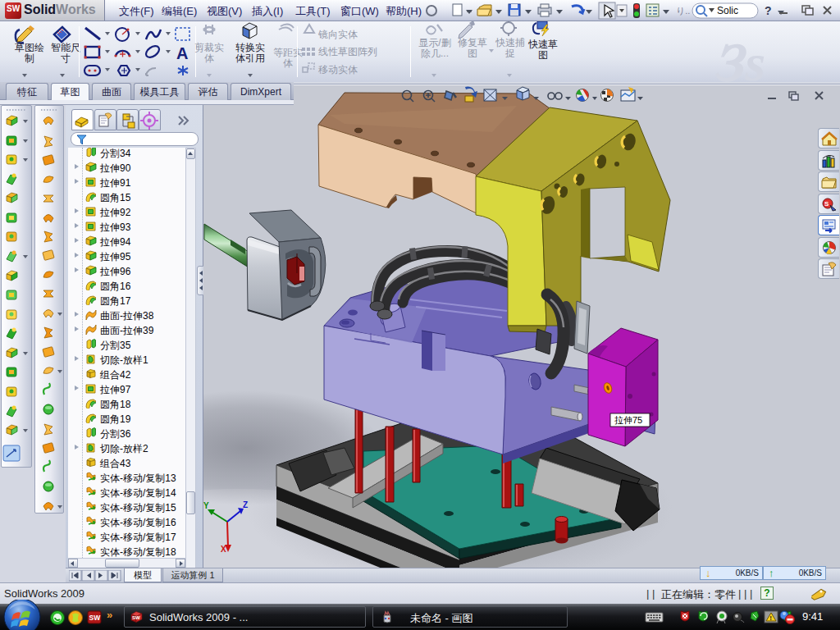 This screenshot has width=840, height=630. What do you see at coordinates (827, 203) in the screenshot?
I see `svg-text: S` at bounding box center [827, 203].